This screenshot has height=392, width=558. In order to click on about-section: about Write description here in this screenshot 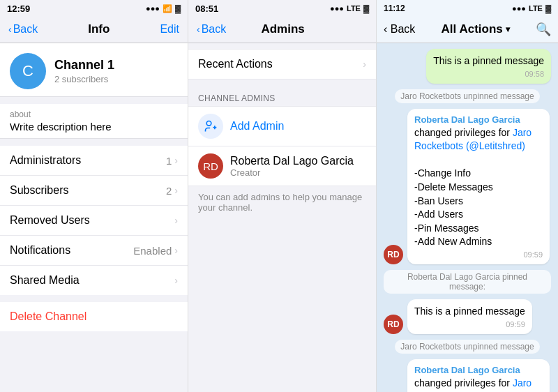, I will do `click(93, 121)`.